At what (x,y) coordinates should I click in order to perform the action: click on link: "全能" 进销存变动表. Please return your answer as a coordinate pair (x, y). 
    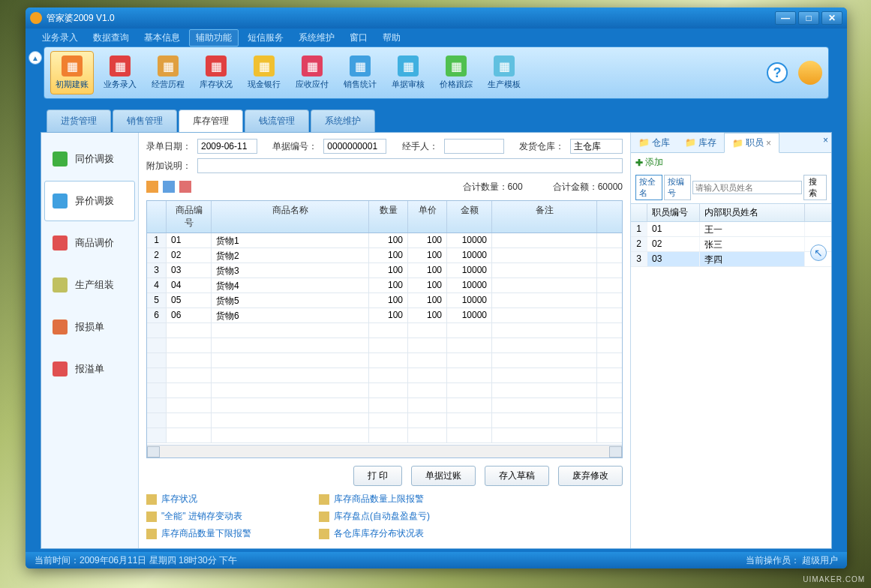
    Looking at the image, I should click on (202, 516).